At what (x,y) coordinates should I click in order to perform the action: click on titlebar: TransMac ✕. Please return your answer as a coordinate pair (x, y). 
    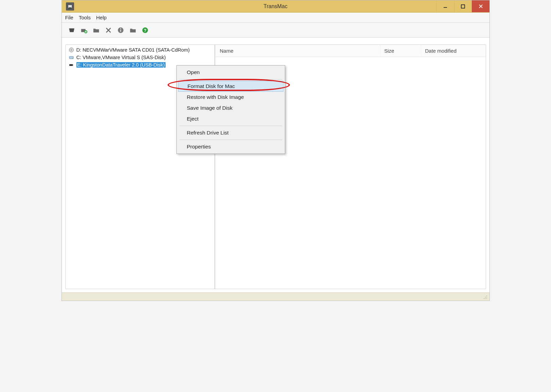
    Looking at the image, I should click on (276, 6).